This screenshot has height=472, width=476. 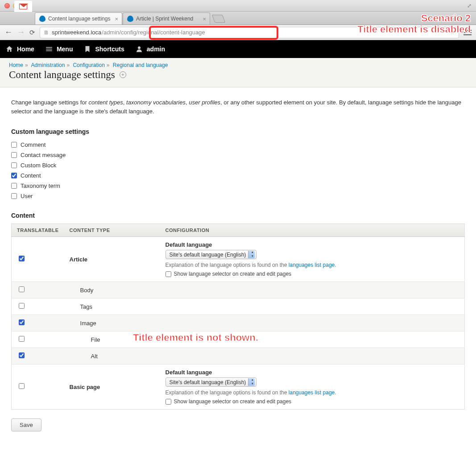 What do you see at coordinates (168, 19) in the screenshot?
I see `tab-title: Article | Sprint Weekend` at bounding box center [168, 19].